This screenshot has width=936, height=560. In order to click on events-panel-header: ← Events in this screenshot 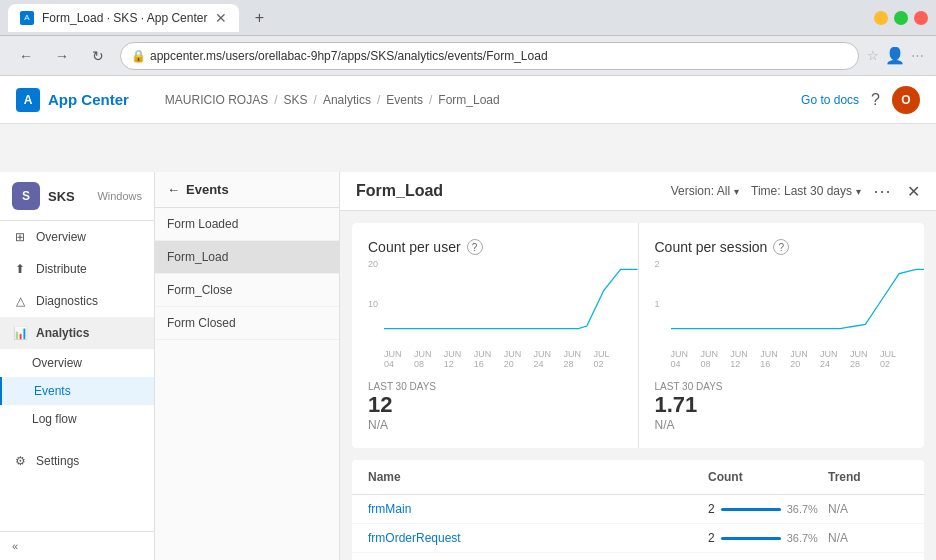, I will do `click(247, 190)`.